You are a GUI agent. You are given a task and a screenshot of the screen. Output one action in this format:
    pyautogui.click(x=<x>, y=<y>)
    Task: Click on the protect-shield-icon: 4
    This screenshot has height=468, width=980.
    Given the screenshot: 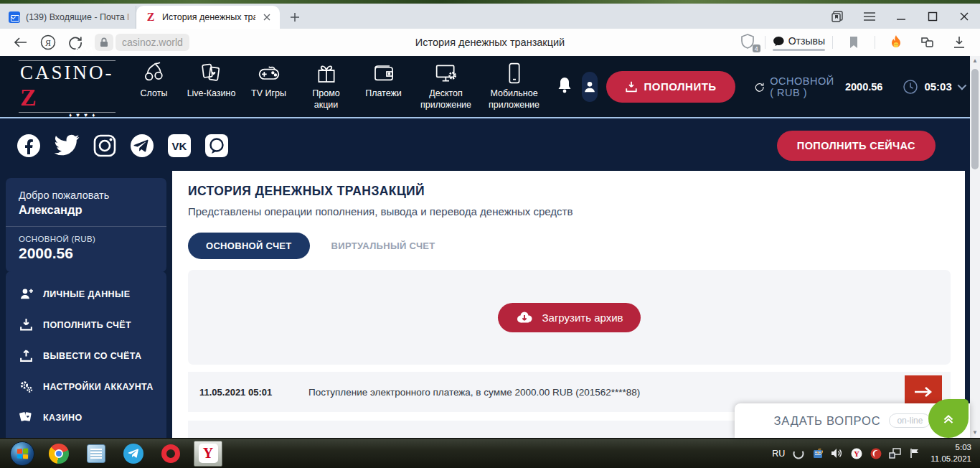 What is the action you would take?
    pyautogui.click(x=749, y=42)
    